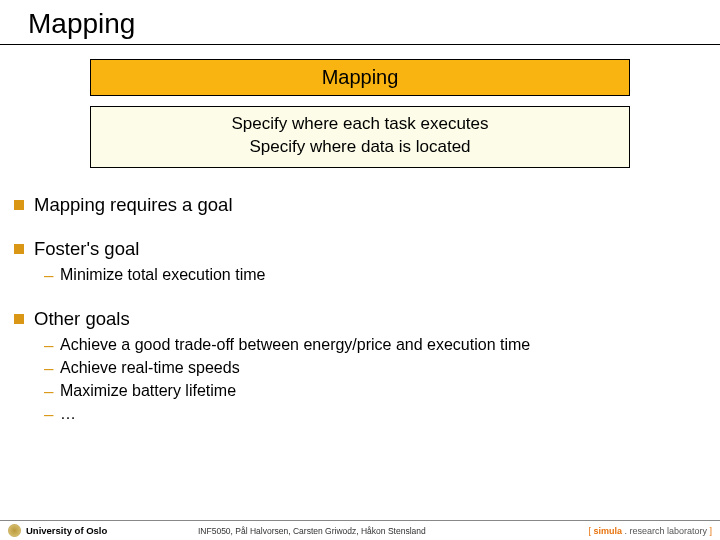 Image resolution: width=720 pixels, height=540 pixels. Describe the element at coordinates (162, 275) in the screenshot. I see `sub-text: Minimize total execution time` at that location.